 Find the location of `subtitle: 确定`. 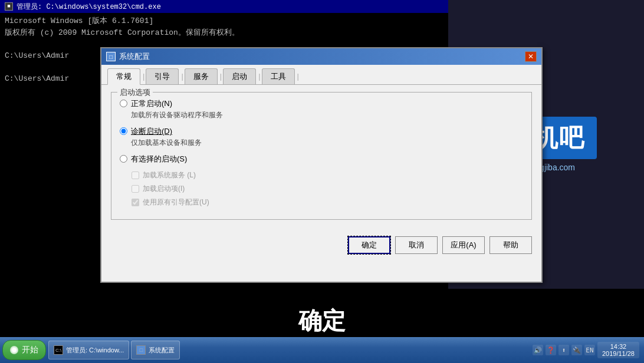

subtitle: 确定 is located at coordinates (322, 321).